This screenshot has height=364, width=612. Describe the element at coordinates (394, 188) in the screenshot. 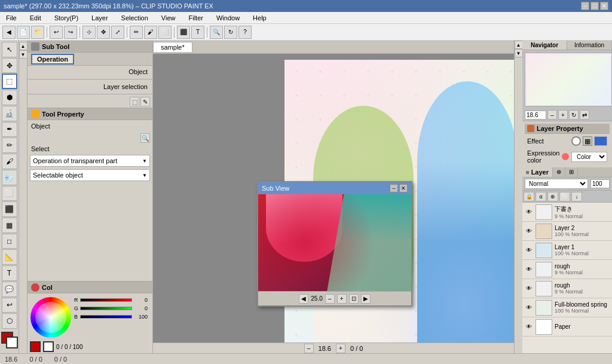

I see `sub-view-min-btn: –` at that location.